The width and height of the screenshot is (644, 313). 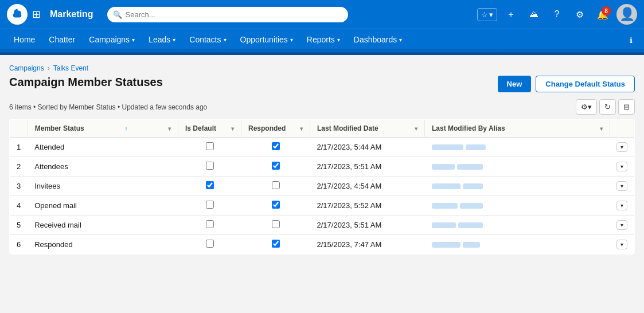 What do you see at coordinates (606, 11) in the screenshot?
I see `notification-badge: 8` at bounding box center [606, 11].